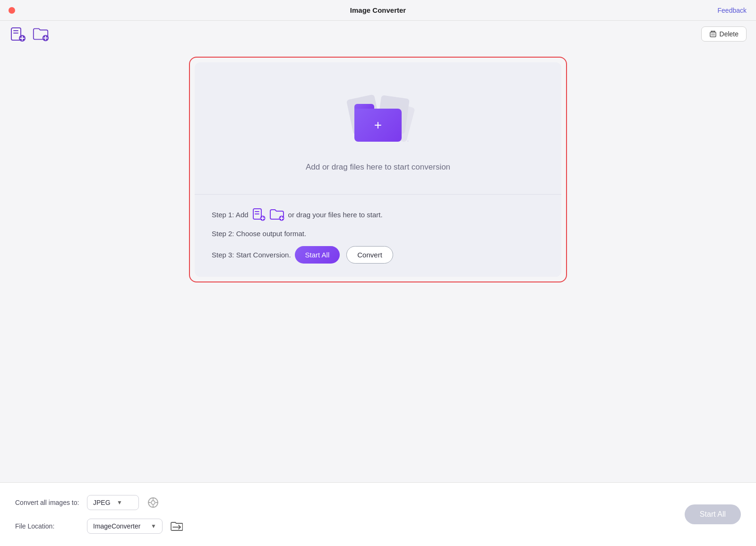  Describe the element at coordinates (713, 34) in the screenshot. I see `trash-icon` at that location.